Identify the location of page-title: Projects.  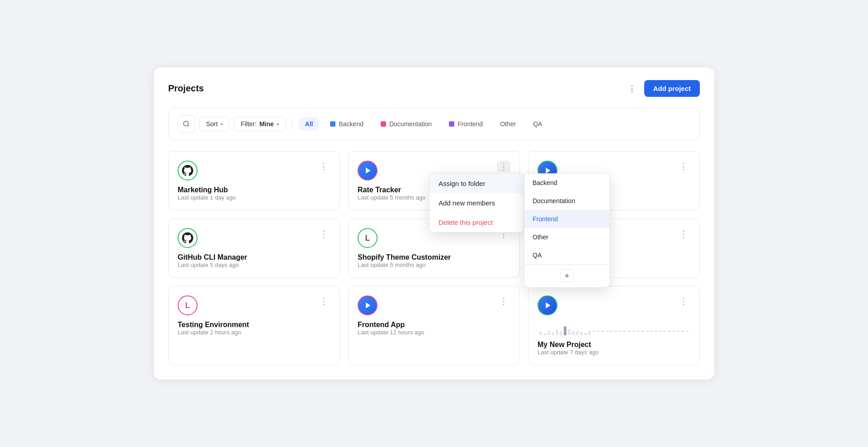
(186, 89).